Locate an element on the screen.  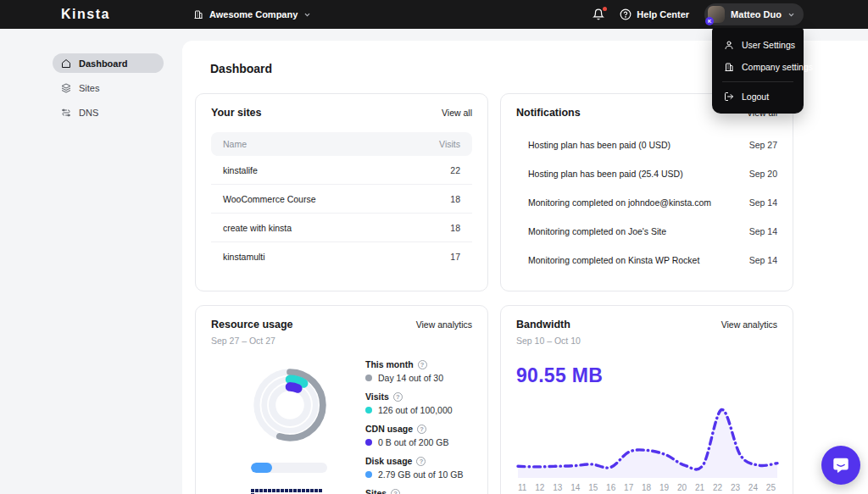
x-tick-label: 17 is located at coordinates (629, 488).